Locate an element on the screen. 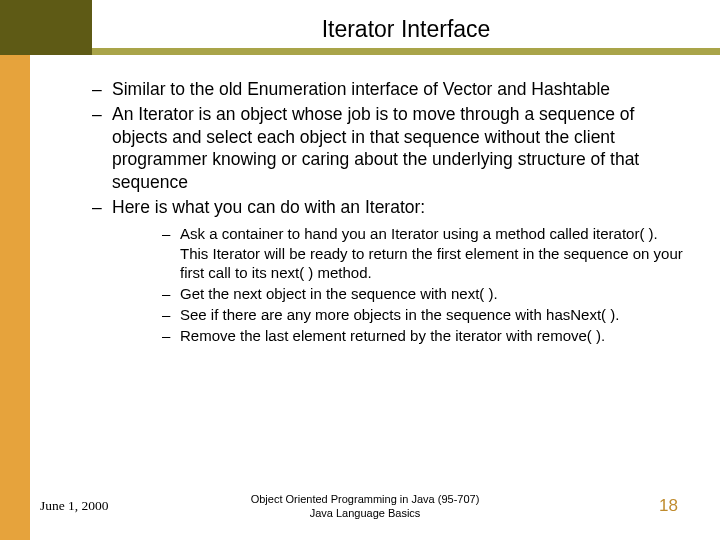 Image resolution: width=720 pixels, height=540 pixels. footer-course: Object Oriented Programming in Java (95-… is located at coordinates (366, 499).